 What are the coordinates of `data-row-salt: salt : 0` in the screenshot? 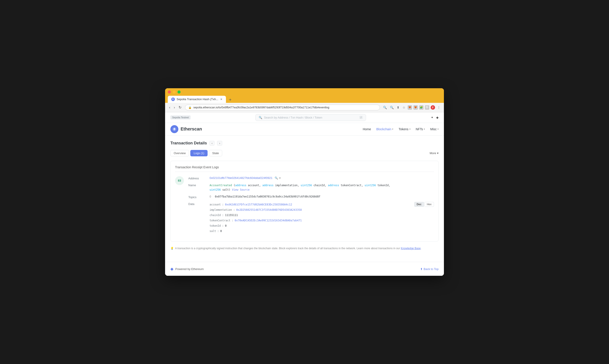 It's located at (256, 231).